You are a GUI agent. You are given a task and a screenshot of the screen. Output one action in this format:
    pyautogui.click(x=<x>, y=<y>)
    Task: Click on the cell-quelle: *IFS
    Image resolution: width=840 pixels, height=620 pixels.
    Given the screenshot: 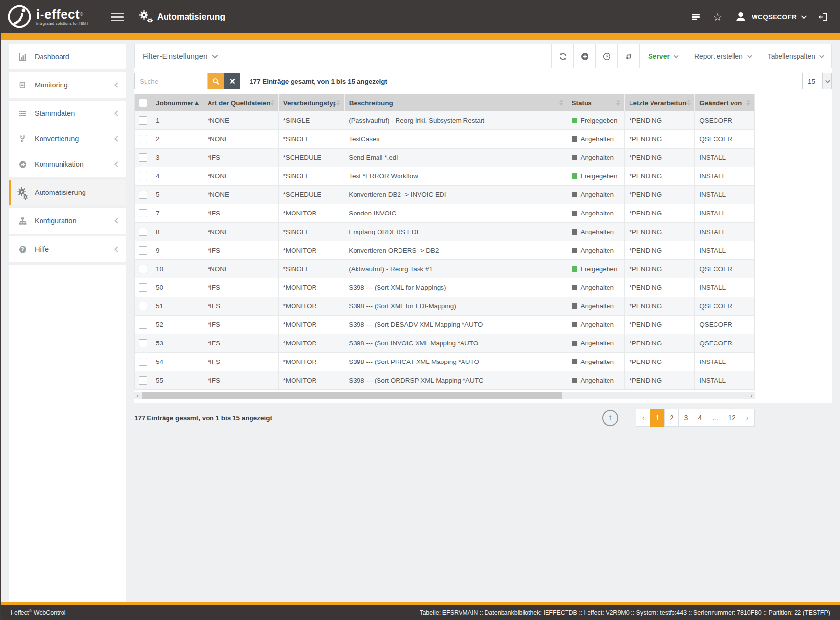 What is the action you would take?
    pyautogui.click(x=241, y=306)
    